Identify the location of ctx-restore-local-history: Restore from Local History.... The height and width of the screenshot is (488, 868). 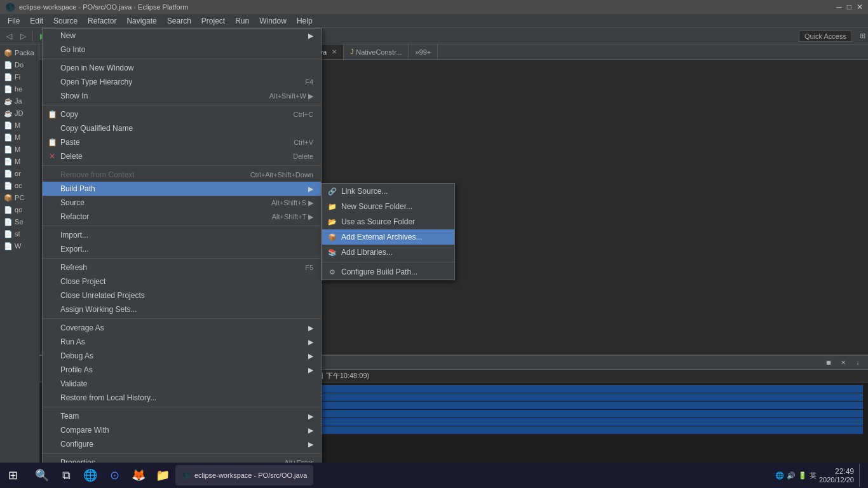
(182, 398).